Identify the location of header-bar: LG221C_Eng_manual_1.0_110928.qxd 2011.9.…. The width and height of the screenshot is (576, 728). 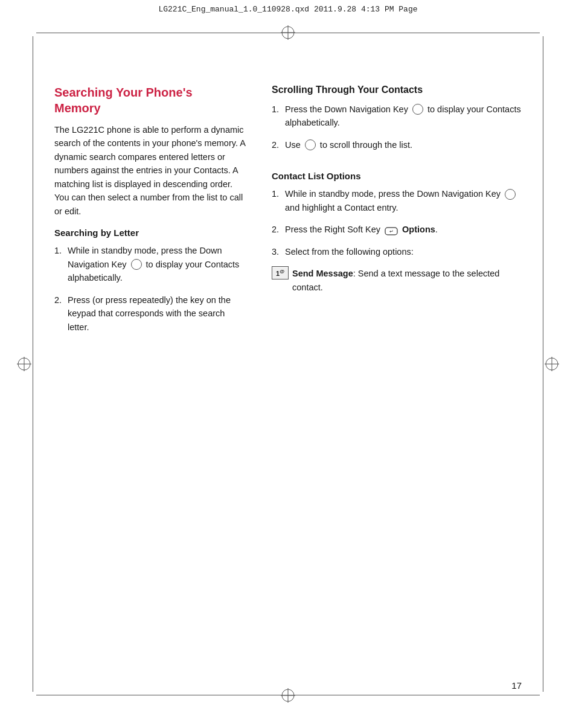
(288, 10).